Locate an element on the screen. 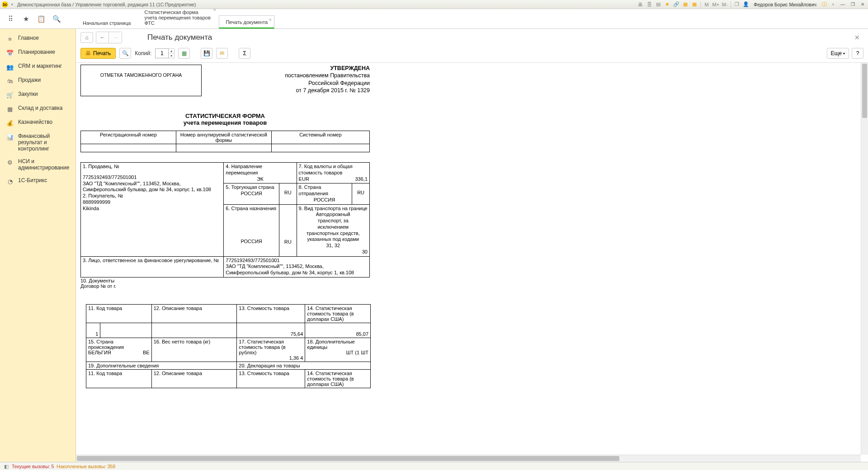 This screenshot has width=868, height=470. toolbar: 🖶Печать 🔍 Копий: ▲ ▼ ▦ 💾 ✉ Σ Еще▾ ? is located at coordinates (472, 54).